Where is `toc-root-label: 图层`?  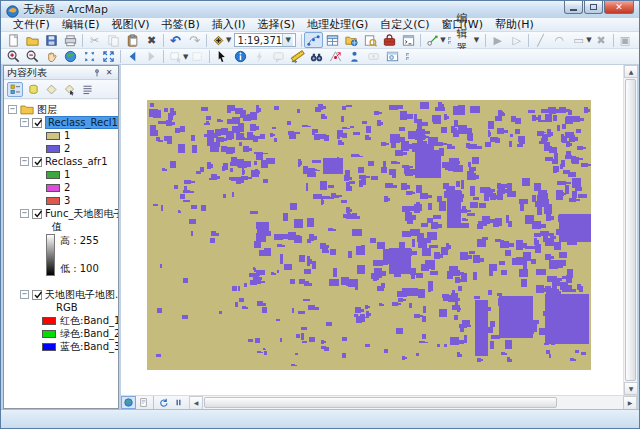 toc-root-label: 图层 is located at coordinates (47, 110).